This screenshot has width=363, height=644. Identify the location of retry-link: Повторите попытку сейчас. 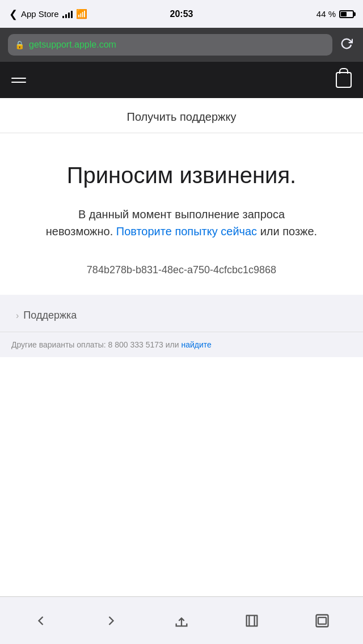
(187, 231).